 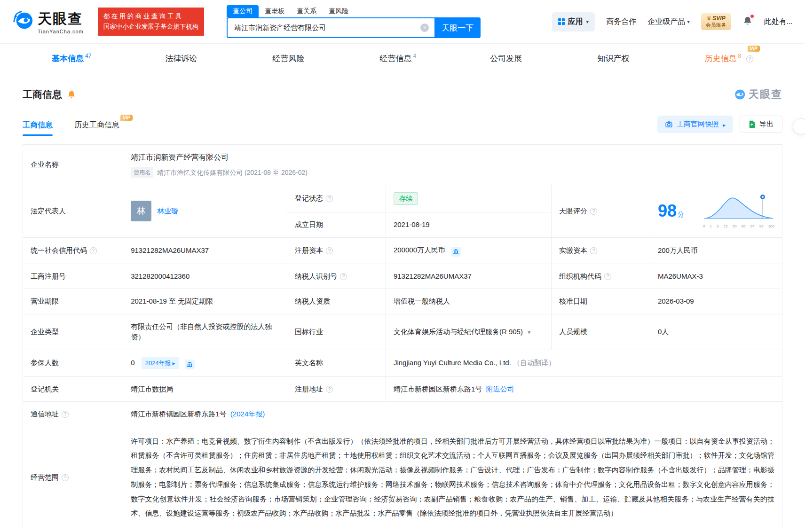 What do you see at coordinates (695, 124) in the screenshot?
I see `official-snapshot-button: 工商官网快照` at bounding box center [695, 124].